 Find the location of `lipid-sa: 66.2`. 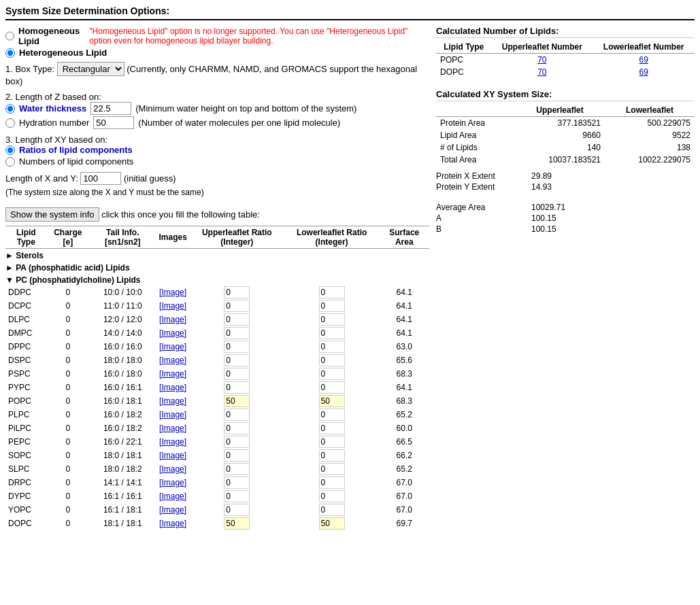

lipid-sa: 66.2 is located at coordinates (404, 455).